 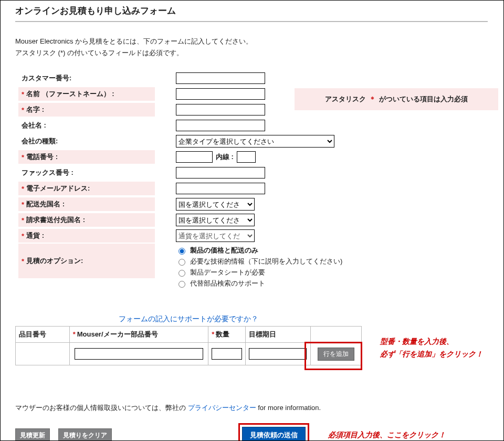 What do you see at coordinates (87, 157) in the screenshot?
I see `label-phone: *電話番号 :` at bounding box center [87, 157].